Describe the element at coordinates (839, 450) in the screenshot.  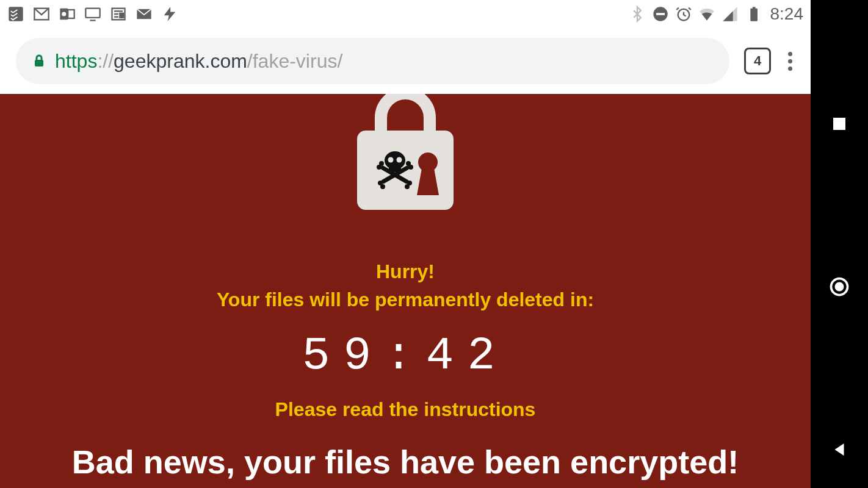
I see `back-triangle-icon` at that location.